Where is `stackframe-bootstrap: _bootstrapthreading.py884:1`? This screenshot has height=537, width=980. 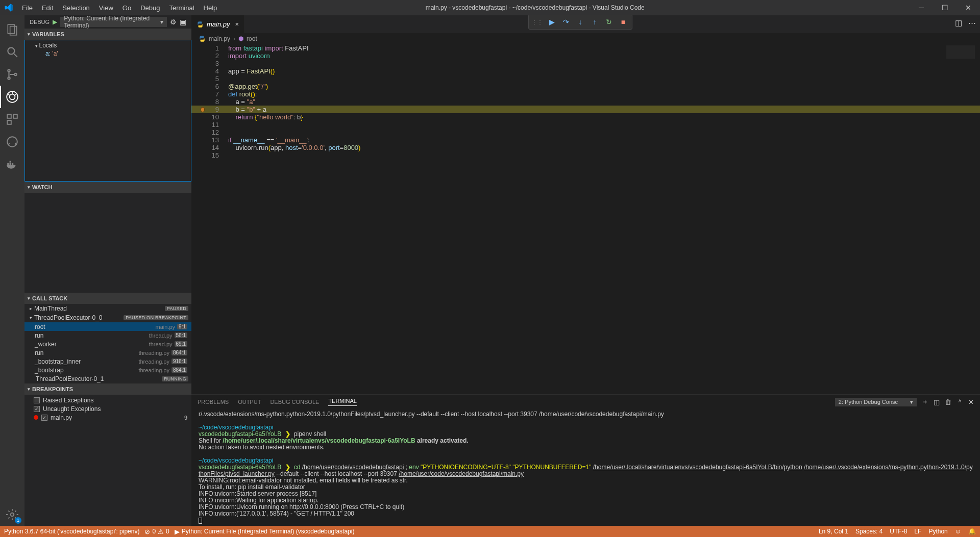 stackframe-bootstrap: _bootstrapthreading.py884:1 is located at coordinates (108, 370).